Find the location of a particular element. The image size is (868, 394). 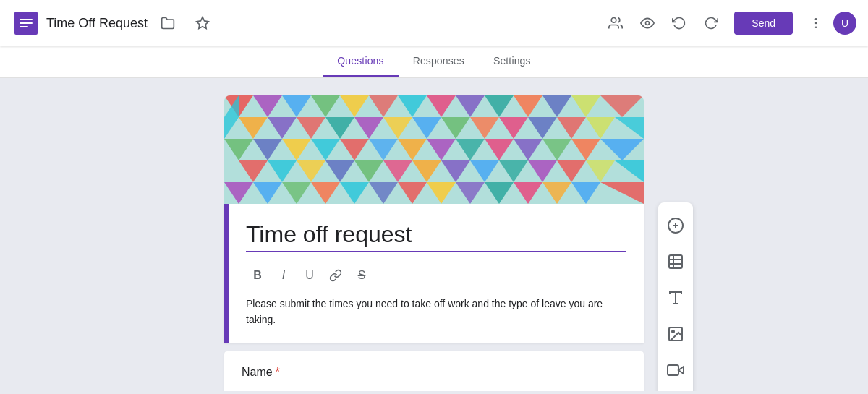

import-questions-button is located at coordinates (676, 262).